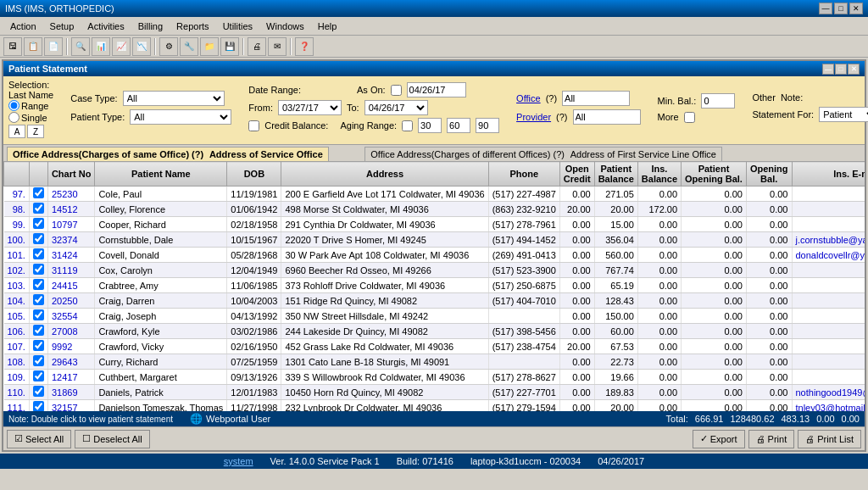  I want to click on tb-btn-13: ✉, so click(277, 47).